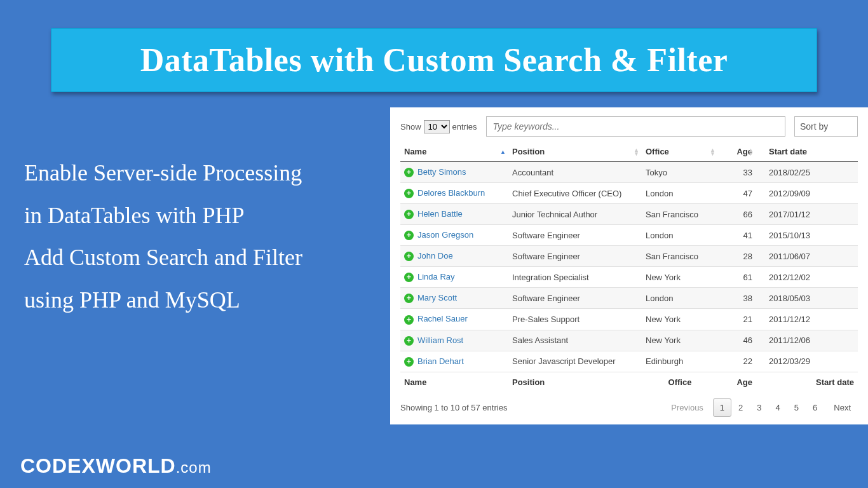 Image resolution: width=868 pixels, height=488 pixels. Describe the element at coordinates (680, 152) in the screenshot. I see `col-office: Office ▲▼` at that location.